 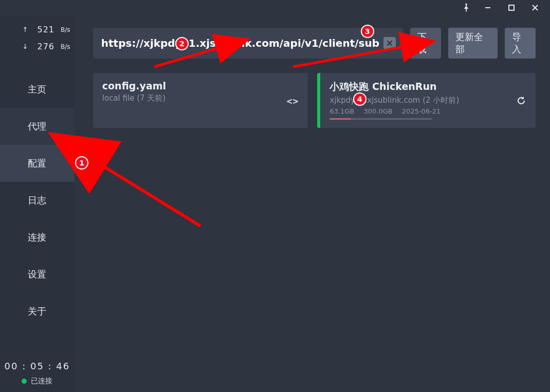 What do you see at coordinates (200, 101) in the screenshot?
I see `profile-card-local: config.yaml local file (7 天前) <>` at bounding box center [200, 101].